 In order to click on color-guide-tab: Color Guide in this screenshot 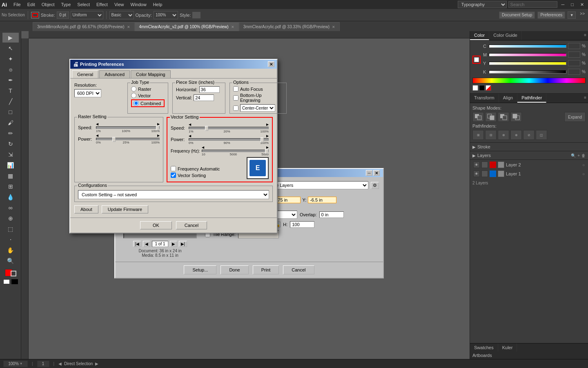, I will do `click(506, 36)`.